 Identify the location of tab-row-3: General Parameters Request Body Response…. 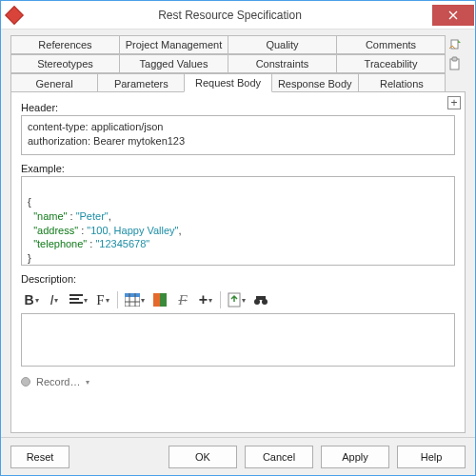
(228, 83).